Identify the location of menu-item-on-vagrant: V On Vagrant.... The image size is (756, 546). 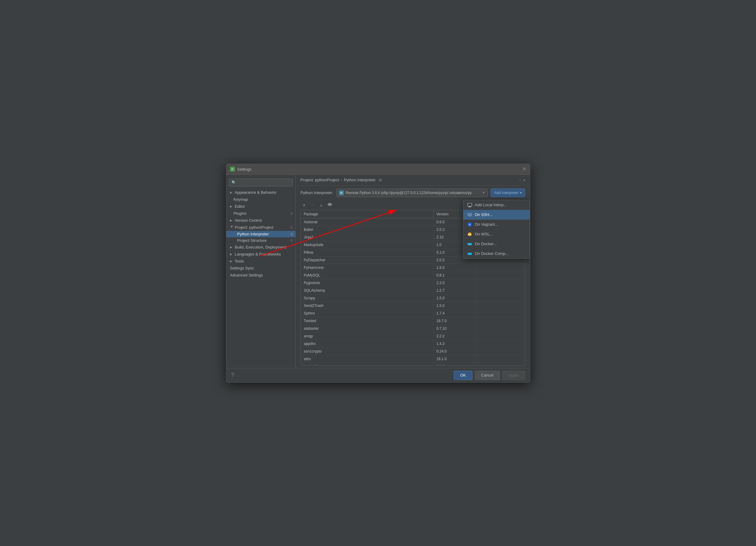
(497, 225).